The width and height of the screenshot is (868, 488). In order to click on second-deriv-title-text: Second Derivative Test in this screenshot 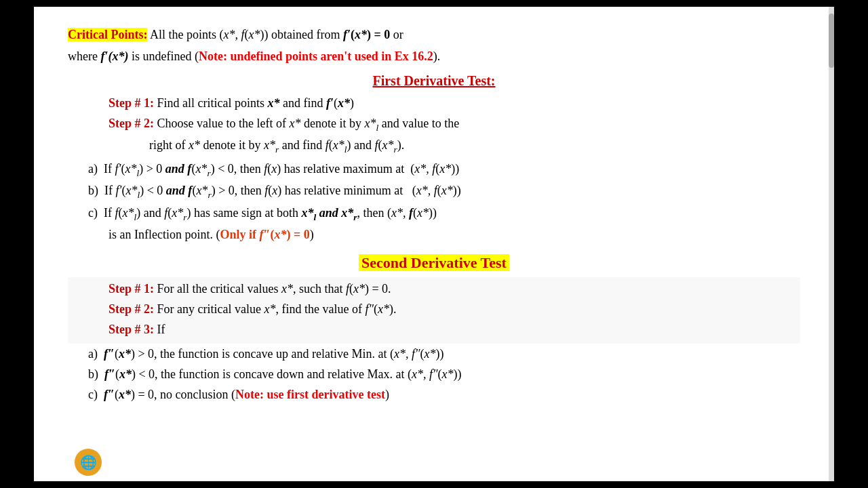, I will do `click(434, 263)`.